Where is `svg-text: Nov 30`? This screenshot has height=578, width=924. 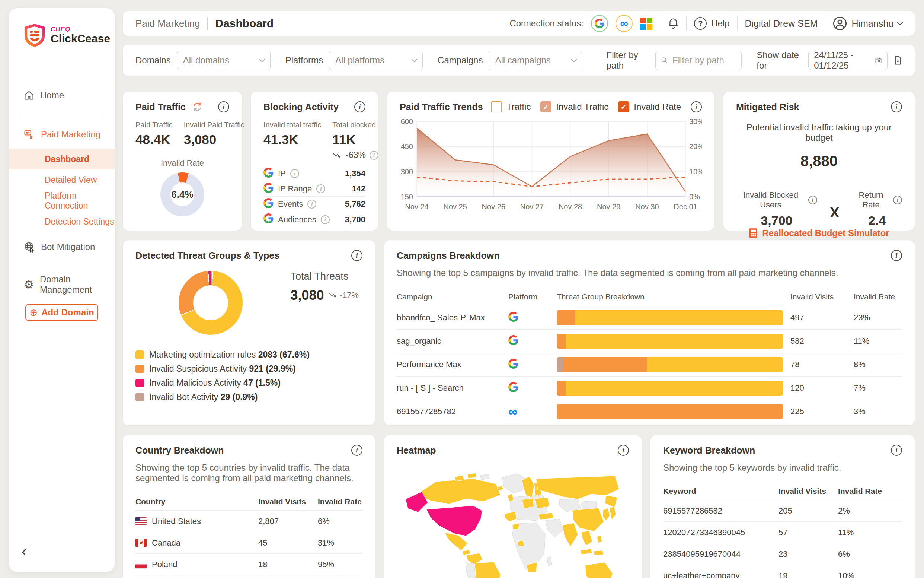 svg-text: Nov 30 is located at coordinates (647, 206).